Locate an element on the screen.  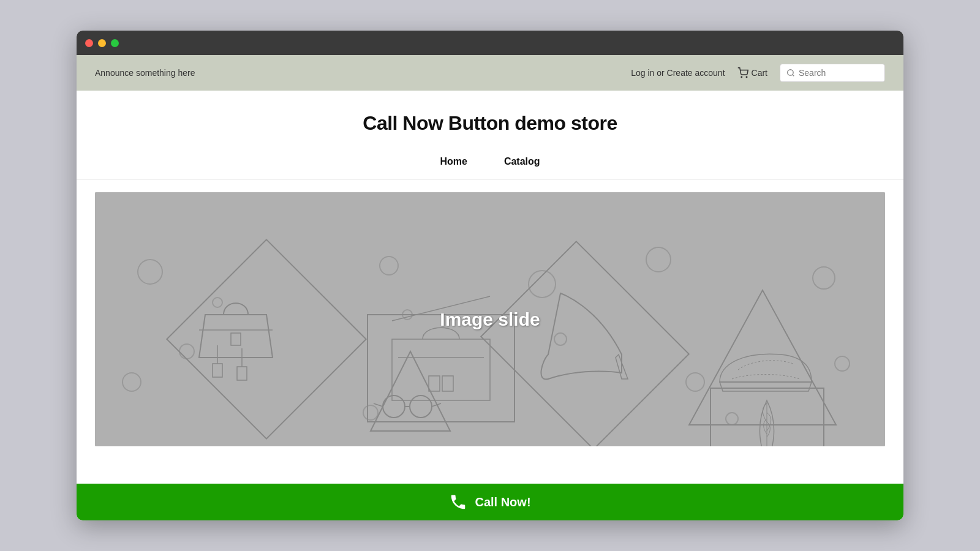
cart-icon is located at coordinates (743, 73).